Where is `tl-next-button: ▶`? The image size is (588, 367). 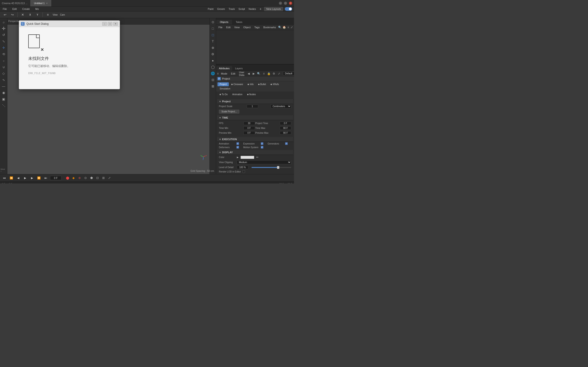
tl-next-button: ▶ is located at coordinates (32, 178).